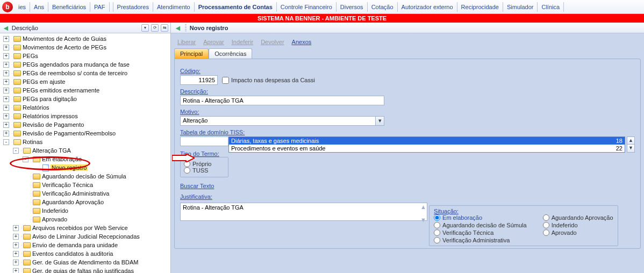 The width and height of the screenshot is (644, 273). What do you see at coordinates (86, 176) in the screenshot?
I see `tree-row: ···Aguardando decisão de Súmula` at bounding box center [86, 176].